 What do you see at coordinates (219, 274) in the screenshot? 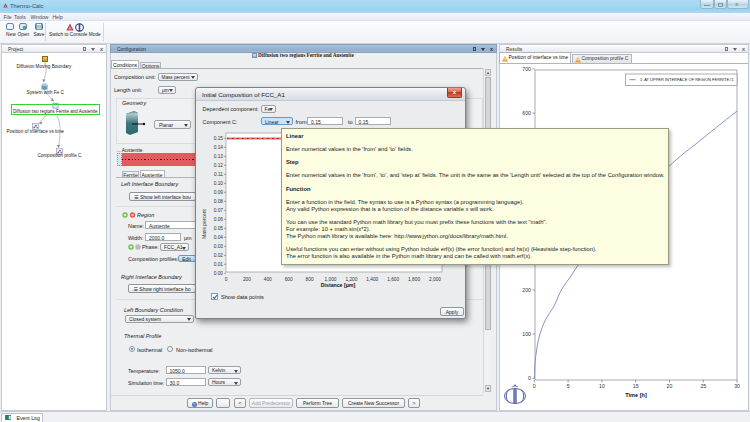
I see `svg-text: 0.00` at bounding box center [219, 274].